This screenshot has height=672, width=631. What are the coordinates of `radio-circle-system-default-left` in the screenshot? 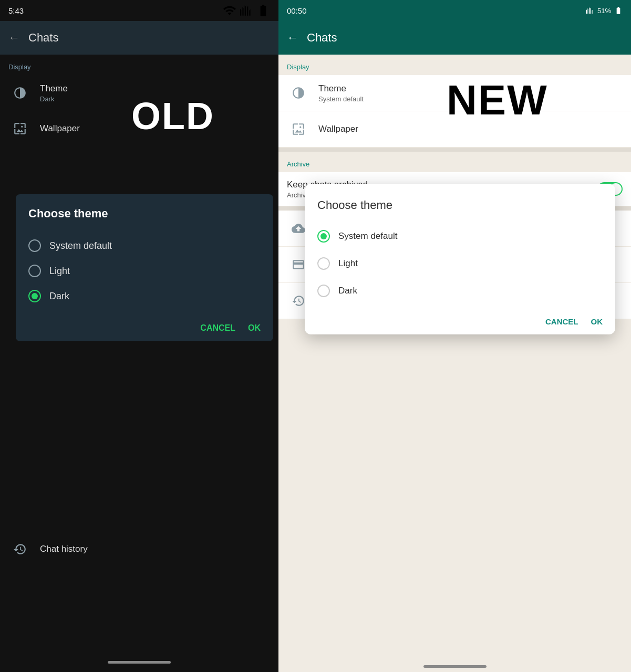 It's located at (35, 246).